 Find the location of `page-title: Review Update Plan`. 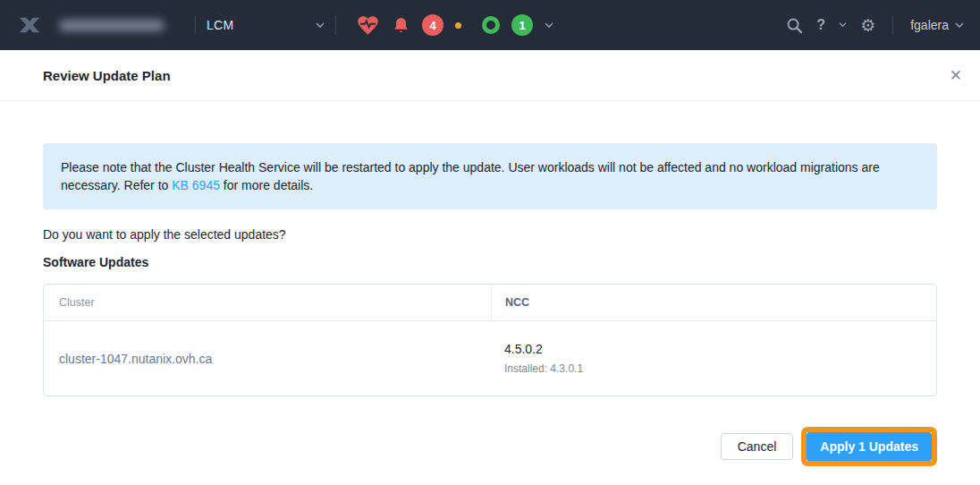

page-title: Review Update Plan is located at coordinates (107, 75).